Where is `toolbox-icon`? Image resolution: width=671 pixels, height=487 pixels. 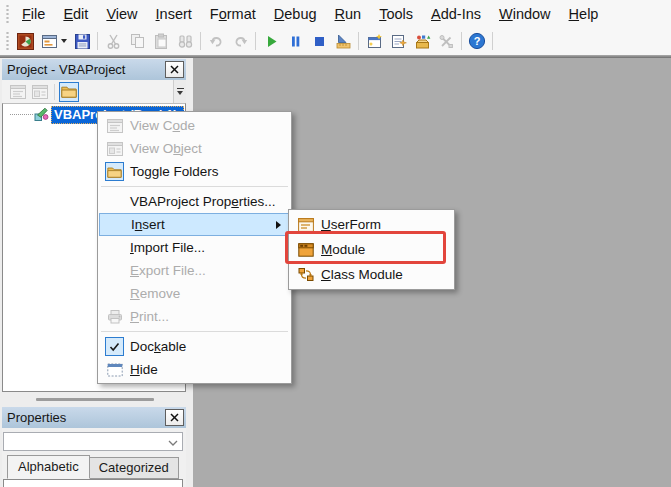
toolbox-icon is located at coordinates (446, 42).